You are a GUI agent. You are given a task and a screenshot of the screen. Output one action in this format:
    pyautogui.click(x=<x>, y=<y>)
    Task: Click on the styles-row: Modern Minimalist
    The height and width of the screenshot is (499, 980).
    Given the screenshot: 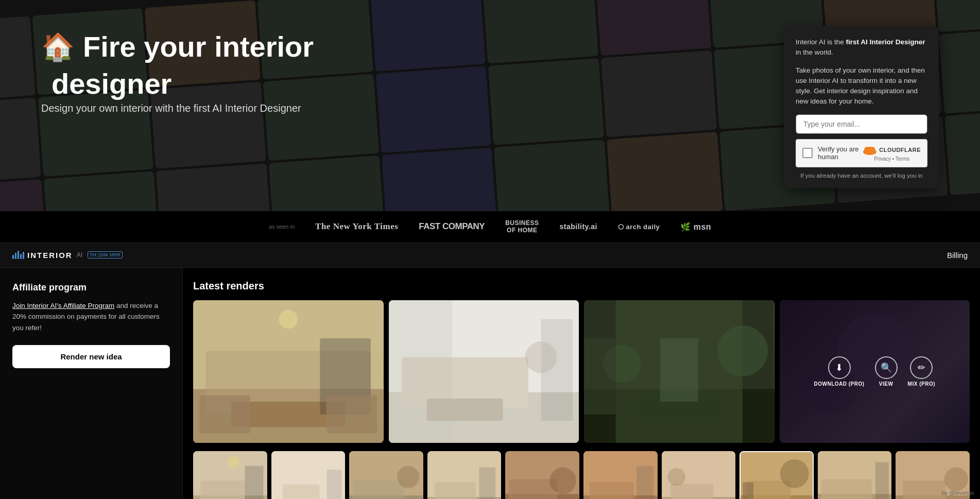 What is the action you would take?
    pyautogui.click(x=581, y=475)
    